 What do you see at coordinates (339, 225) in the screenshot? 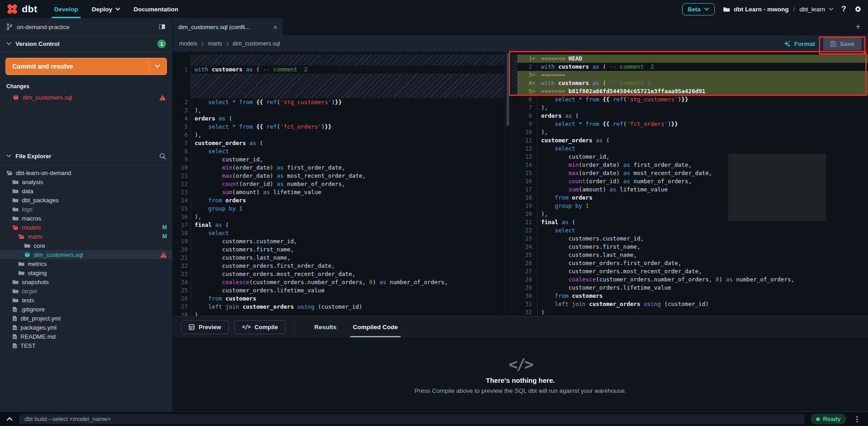
I see `code-line: 17final as (` at bounding box center [339, 225].